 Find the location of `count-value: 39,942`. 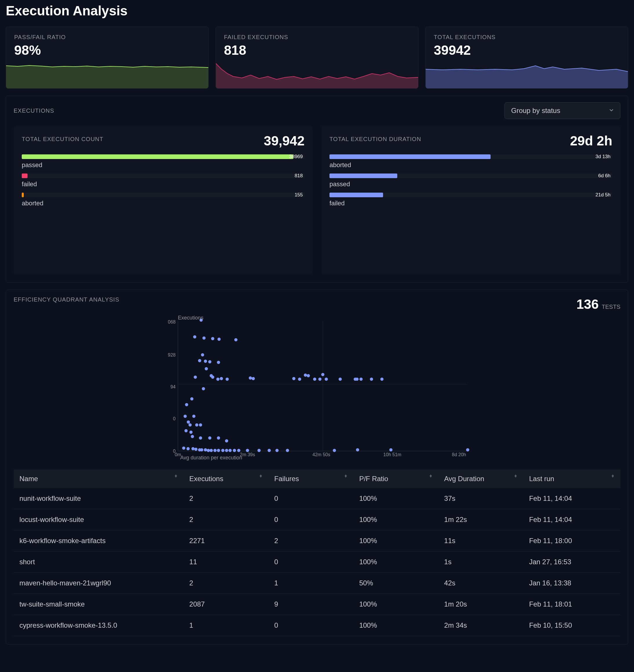

count-value: 39,942 is located at coordinates (284, 141).